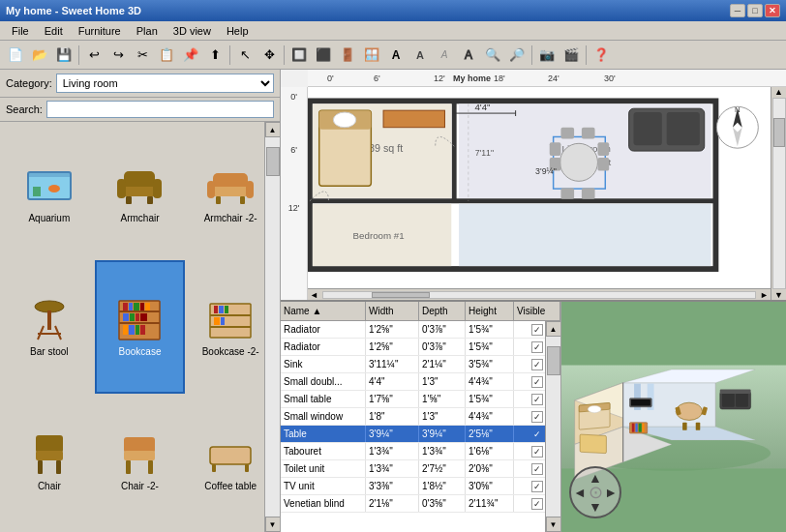  What do you see at coordinates (779, 193) in the screenshot?
I see `fp-vscroll-track` at bounding box center [779, 193].